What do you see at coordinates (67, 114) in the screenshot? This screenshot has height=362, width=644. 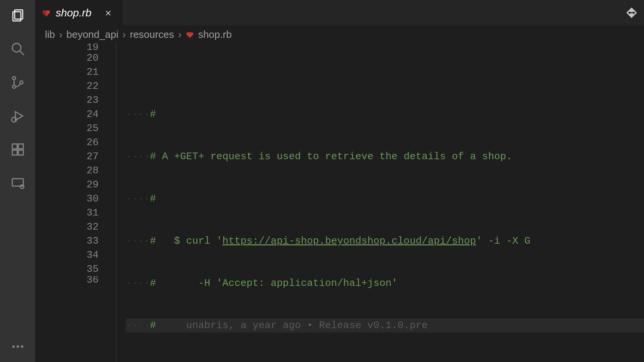 I see `line-number: 24` at bounding box center [67, 114].